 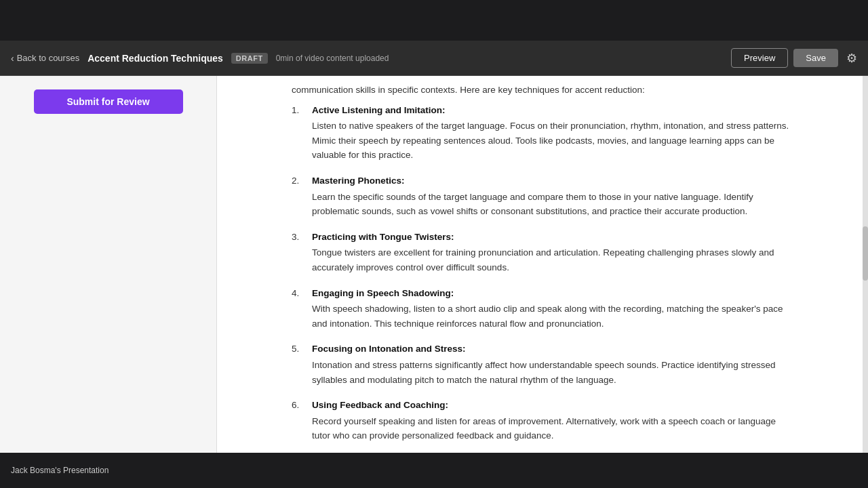 What do you see at coordinates (434, 20) in the screenshot?
I see `top-dark-bar` at bounding box center [434, 20].